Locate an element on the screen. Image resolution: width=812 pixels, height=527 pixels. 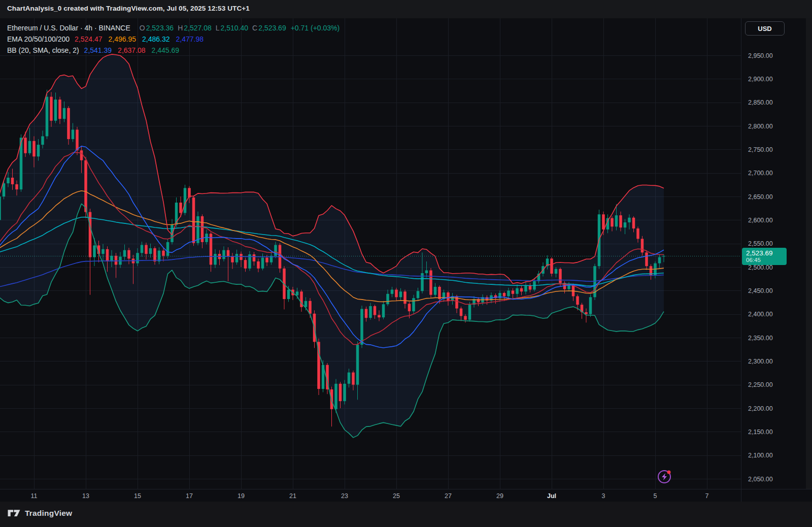
svg-text: 7 is located at coordinates (707, 496).